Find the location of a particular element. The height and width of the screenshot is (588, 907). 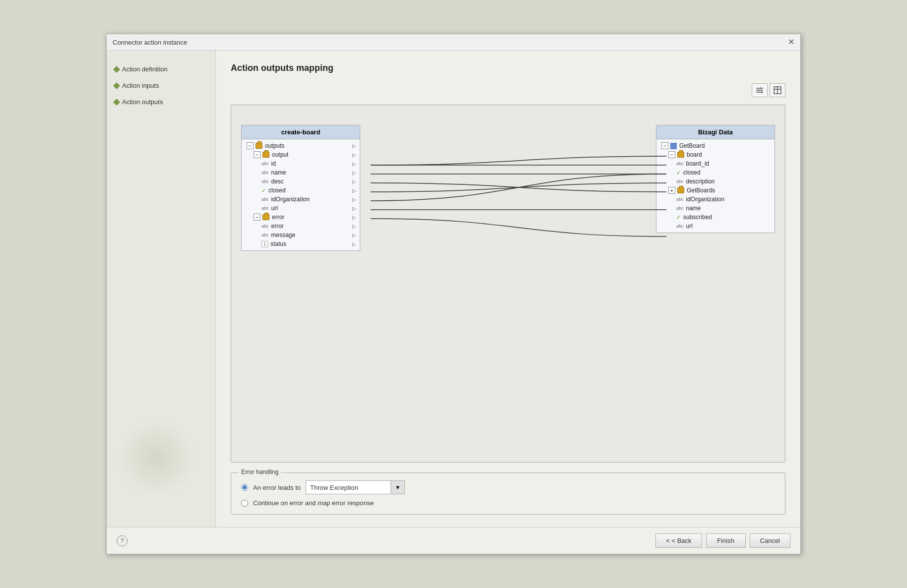

tree-row: − outputs ▷ is located at coordinates (301, 146).